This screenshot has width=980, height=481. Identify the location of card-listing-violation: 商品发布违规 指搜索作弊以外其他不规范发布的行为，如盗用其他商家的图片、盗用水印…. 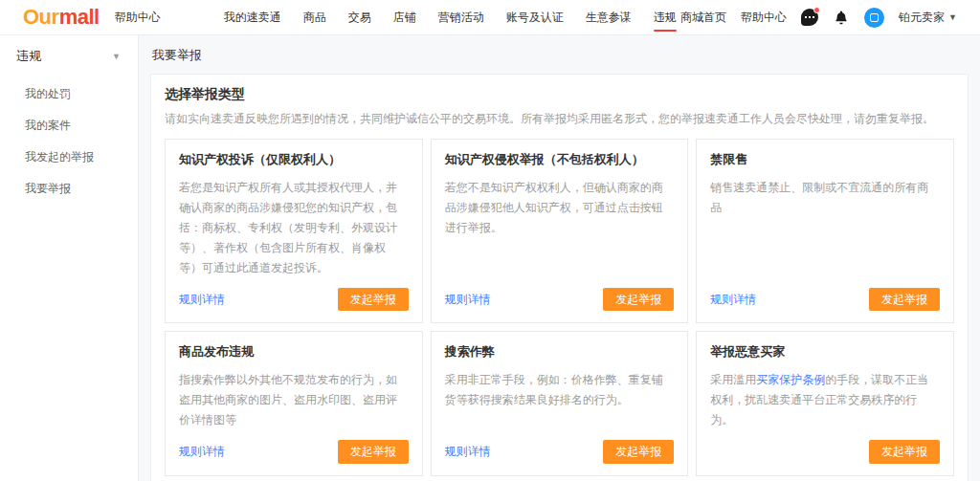
(294, 404).